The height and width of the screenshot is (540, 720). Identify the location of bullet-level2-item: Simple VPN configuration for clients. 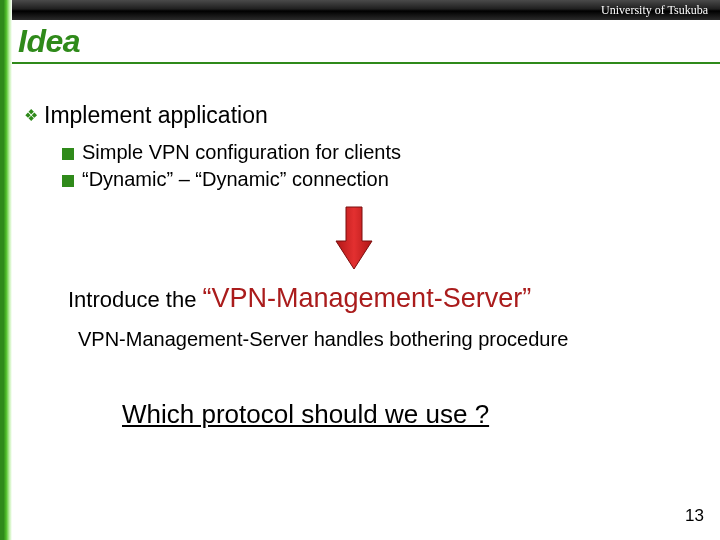
(385, 152).